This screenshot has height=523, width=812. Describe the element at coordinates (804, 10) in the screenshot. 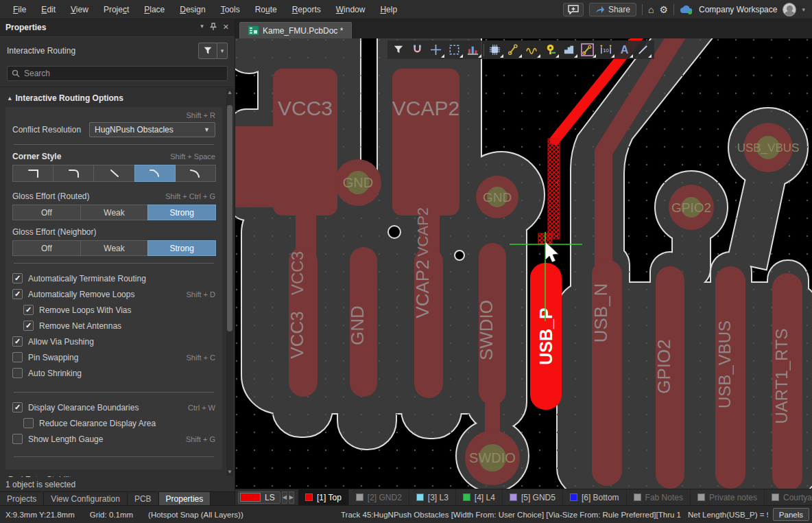

I see `avatar-dropdown-arrow: ▾` at that location.